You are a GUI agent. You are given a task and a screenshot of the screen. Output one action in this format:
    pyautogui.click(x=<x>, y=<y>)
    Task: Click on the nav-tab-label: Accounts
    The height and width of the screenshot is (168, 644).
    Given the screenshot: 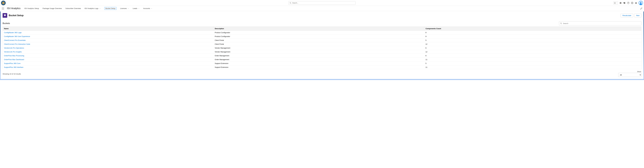 What is the action you would take?
    pyautogui.click(x=146, y=8)
    